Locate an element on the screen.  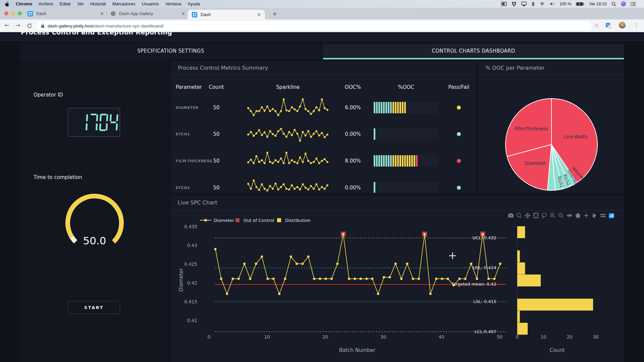
ooc-pie-chart: Line-WidthVolumeOverlayEtch2Etch1Diamete… is located at coordinates (551, 133).